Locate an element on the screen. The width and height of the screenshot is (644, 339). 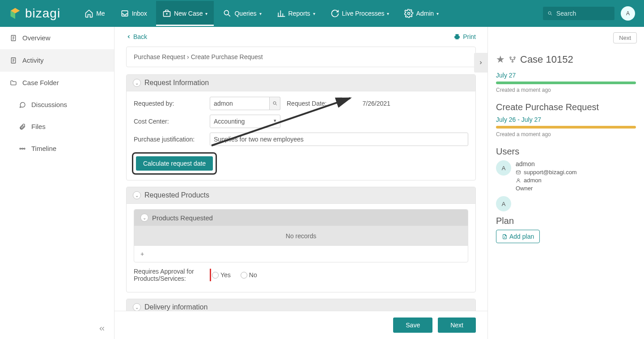
subpanel-header: ⌄ Products Requested is located at coordinates (301, 218).